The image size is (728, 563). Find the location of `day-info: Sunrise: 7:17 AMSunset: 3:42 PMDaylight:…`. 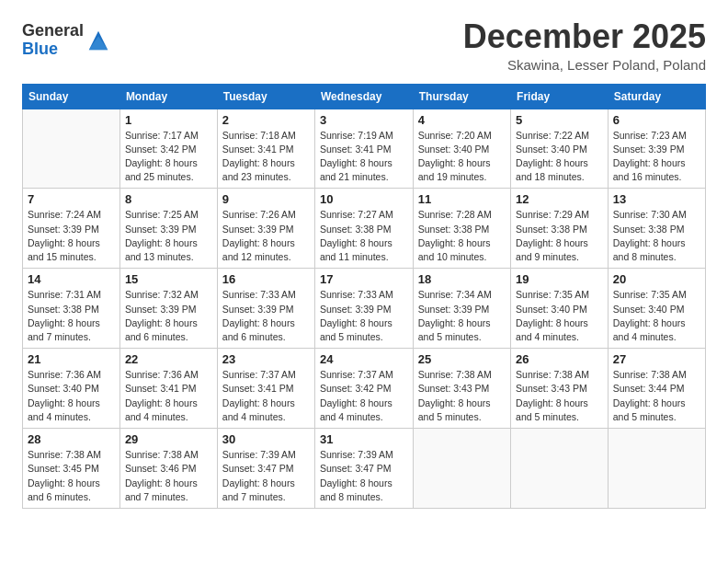

day-info: Sunrise: 7:17 AMSunset: 3:42 PMDaylight:… is located at coordinates (169, 156).